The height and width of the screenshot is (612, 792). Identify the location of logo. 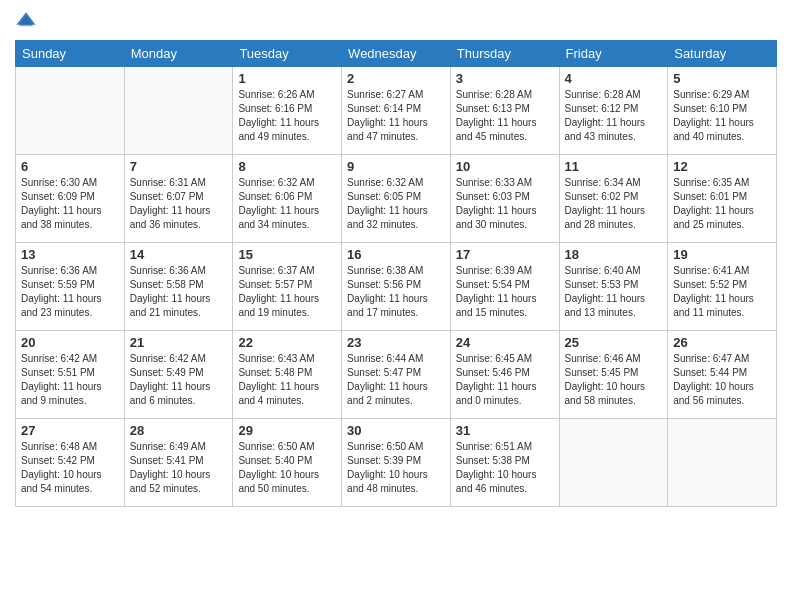
(28, 21).